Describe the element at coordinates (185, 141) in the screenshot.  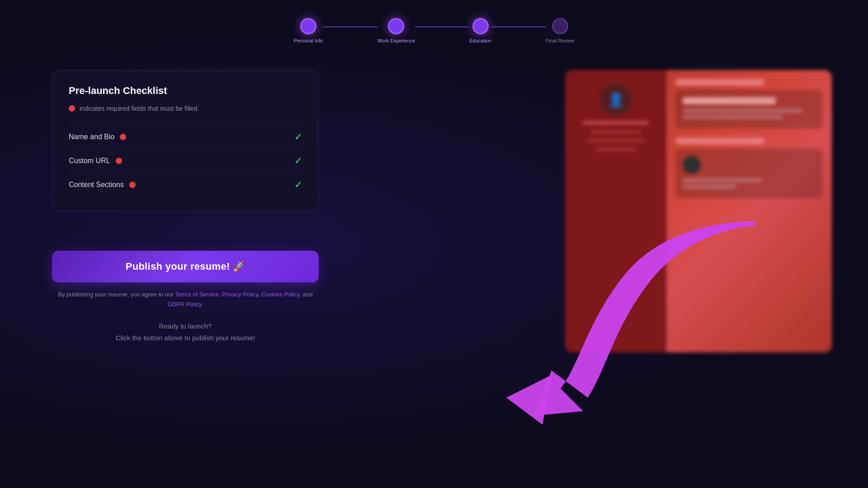
I see `checklist-panel: Pre-launch Checklist indicates required …` at that location.